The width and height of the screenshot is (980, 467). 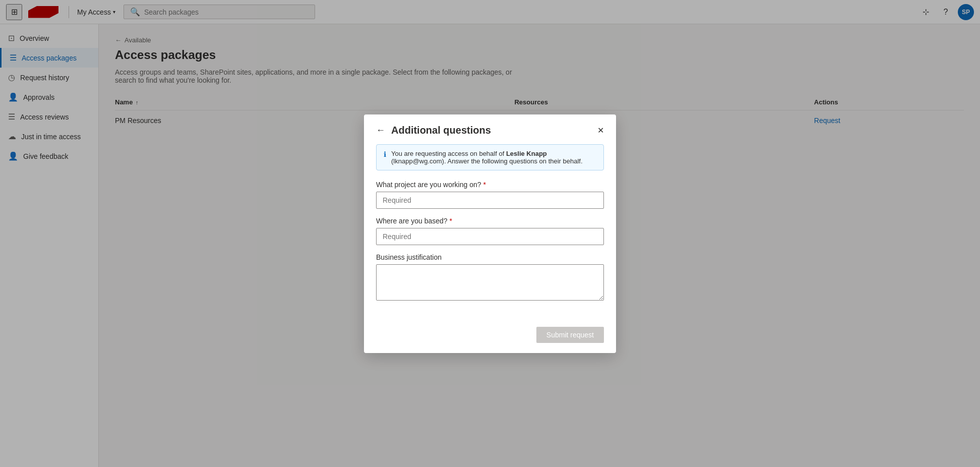 I want to click on info-text-after: Answer the following questions on their …, so click(x=514, y=161).